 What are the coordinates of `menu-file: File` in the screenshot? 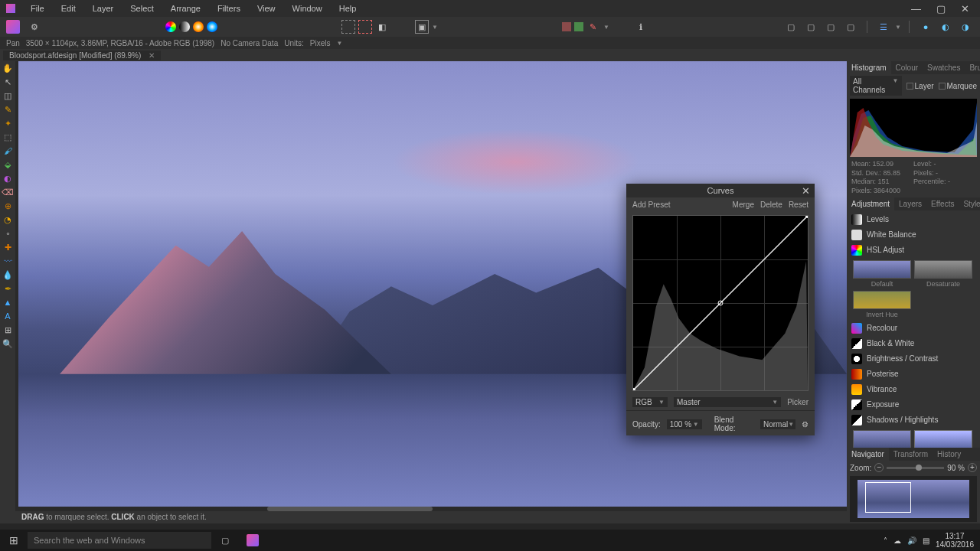 It's located at (38, 8).